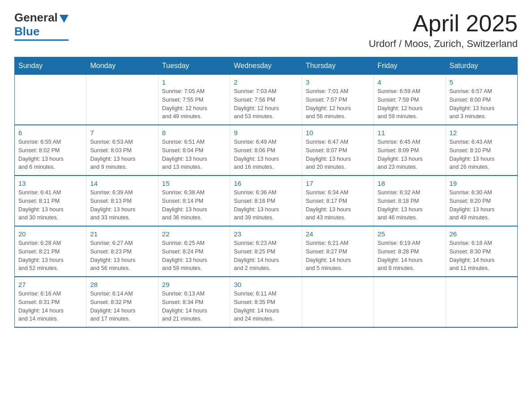  Describe the element at coordinates (410, 100) in the screenshot. I see `calendar-cell: 4Sunrise: 6:59 AM Sunset: 7:59 PM Daylig…` at that location.